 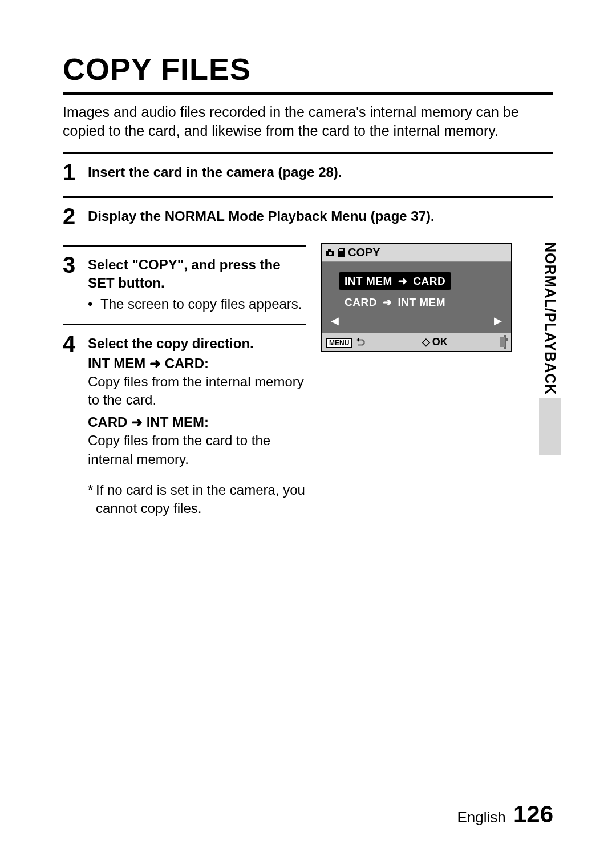 I want to click on step-body: Insert the card in the camera (page 28)., so click(x=321, y=171).